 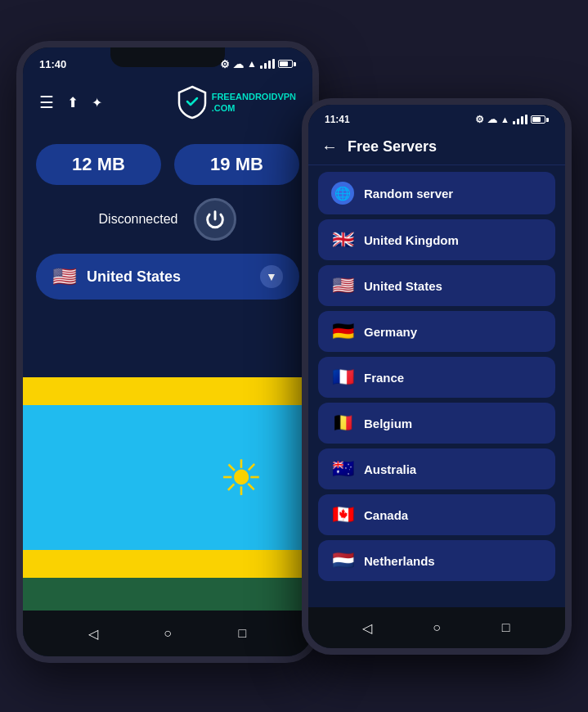 I want to click on server-item-nl: 🇳🇱 Netherlands, so click(x=437, y=561).